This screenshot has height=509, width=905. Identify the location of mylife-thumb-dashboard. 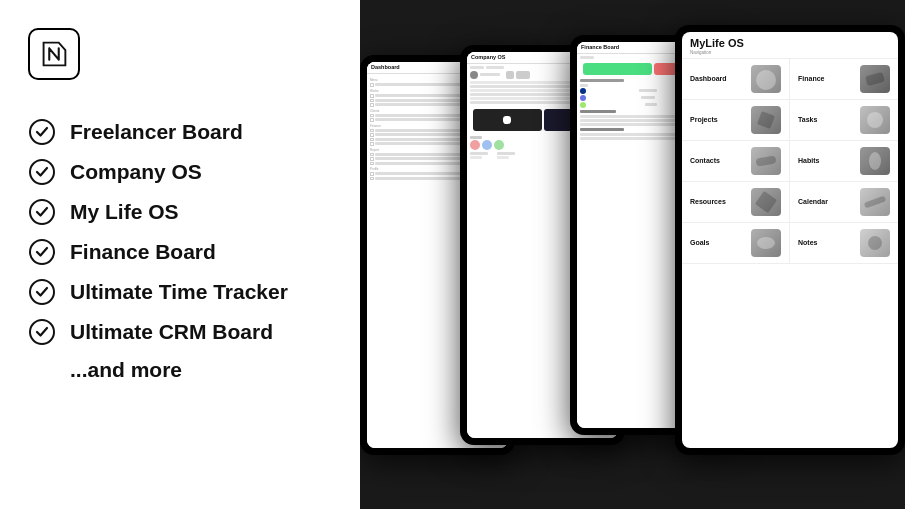
(766, 79).